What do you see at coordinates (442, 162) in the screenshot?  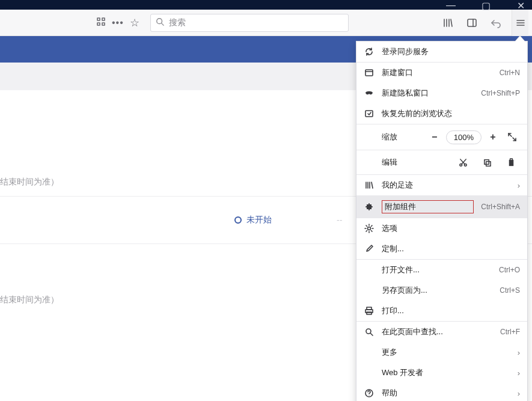 I see `menu-edit-controls: 编辑` at bounding box center [442, 162].